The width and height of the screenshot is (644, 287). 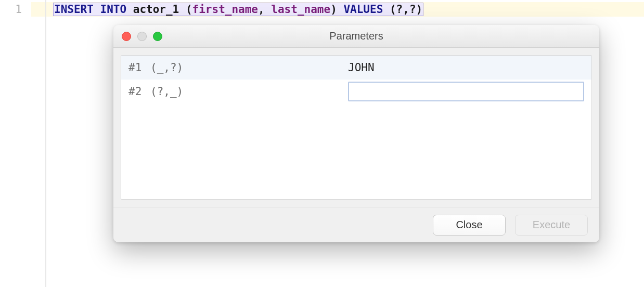 I want to click on window-maximize-icon, so click(x=158, y=36).